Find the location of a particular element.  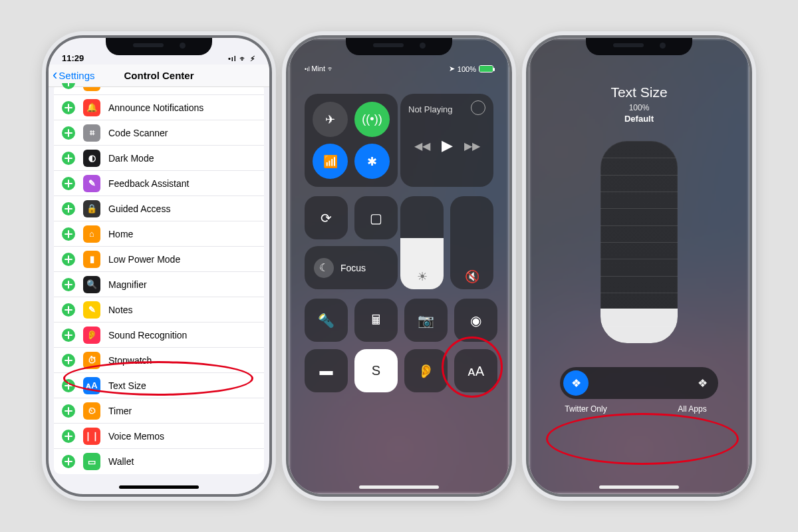

row-sound-recognition: 👂Sound Recognition is located at coordinates (159, 335).